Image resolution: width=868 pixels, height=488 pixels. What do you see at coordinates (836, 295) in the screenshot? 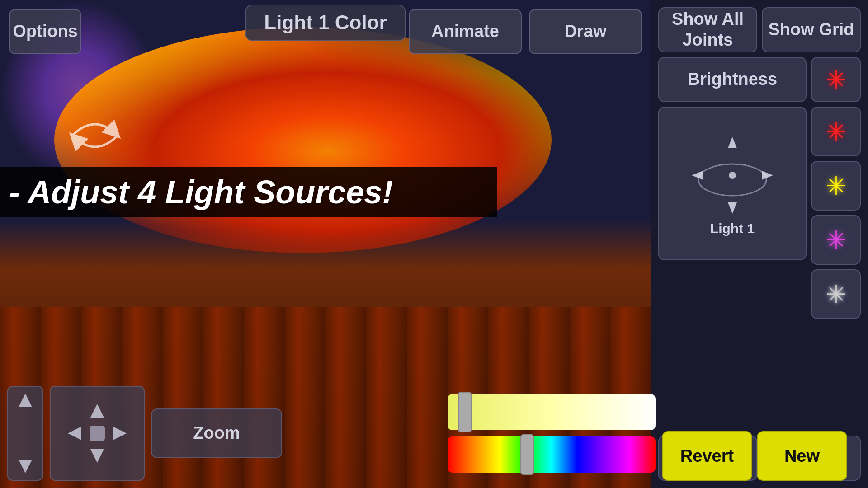
I see `light-white-icon: ✳` at bounding box center [836, 295].